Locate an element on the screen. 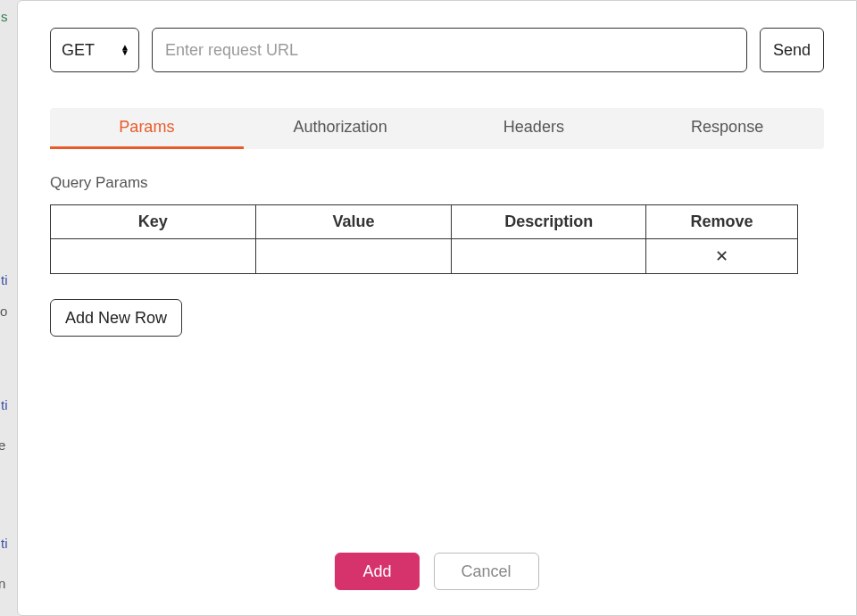  add-button: Add is located at coordinates (377, 571).